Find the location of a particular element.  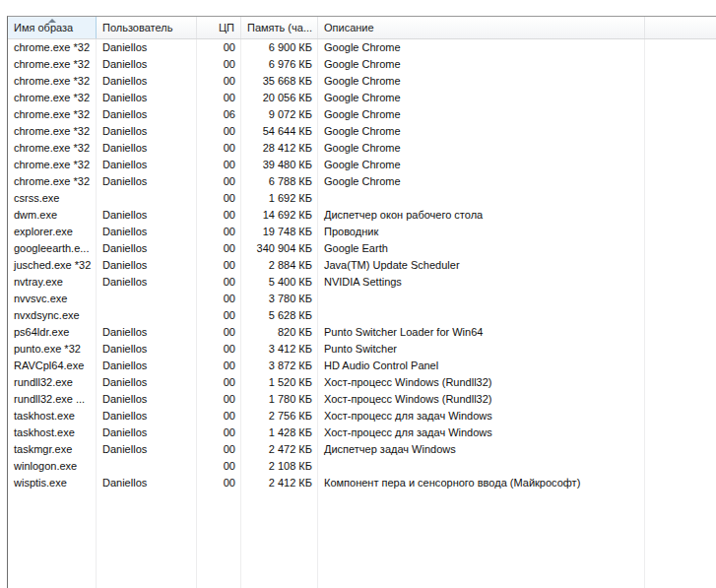

table-row: chrome.exe *32Daniellos0028 412 КБGoogle… is located at coordinates (362, 148).